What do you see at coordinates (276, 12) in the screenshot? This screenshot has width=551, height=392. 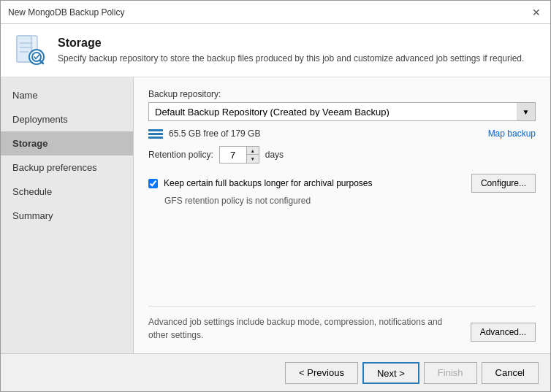 I see `title-bar: New MongoDB Backup Policy ✕` at bounding box center [276, 12].